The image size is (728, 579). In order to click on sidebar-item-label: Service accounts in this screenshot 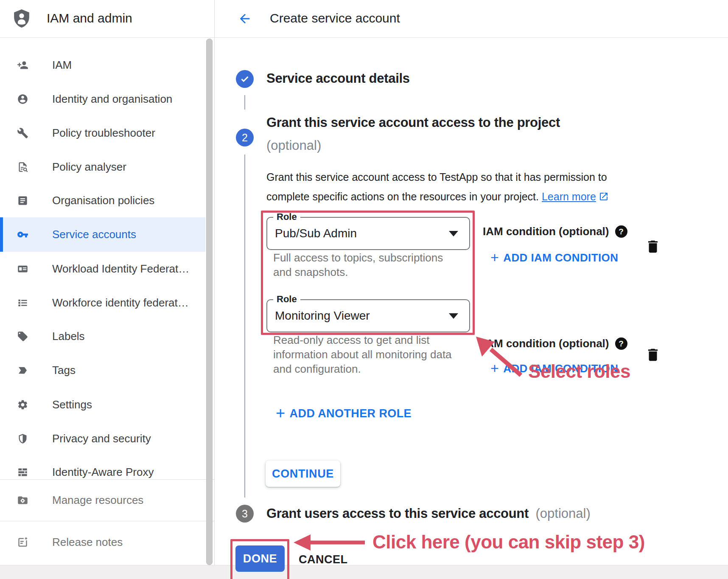, I will do `click(94, 234)`.